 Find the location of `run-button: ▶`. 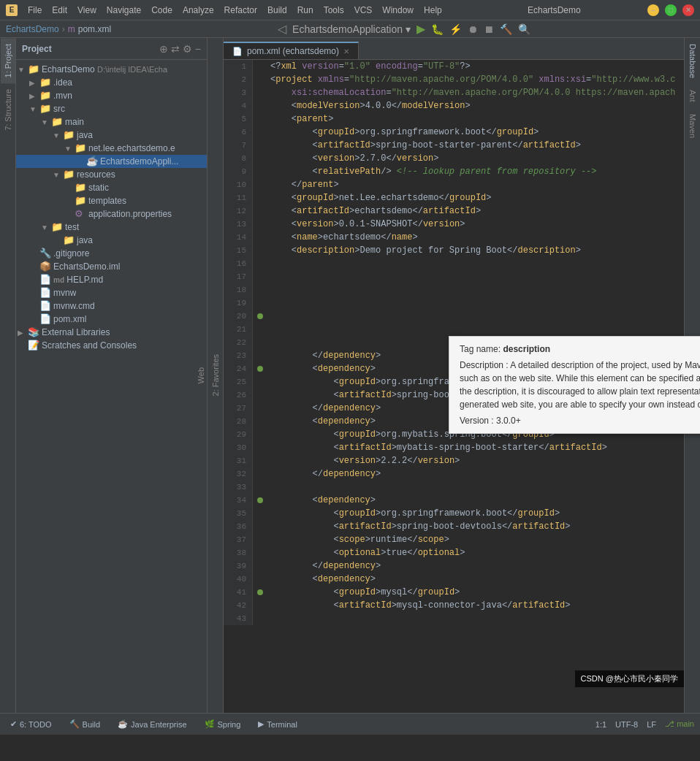

run-button: ▶ is located at coordinates (421, 29).